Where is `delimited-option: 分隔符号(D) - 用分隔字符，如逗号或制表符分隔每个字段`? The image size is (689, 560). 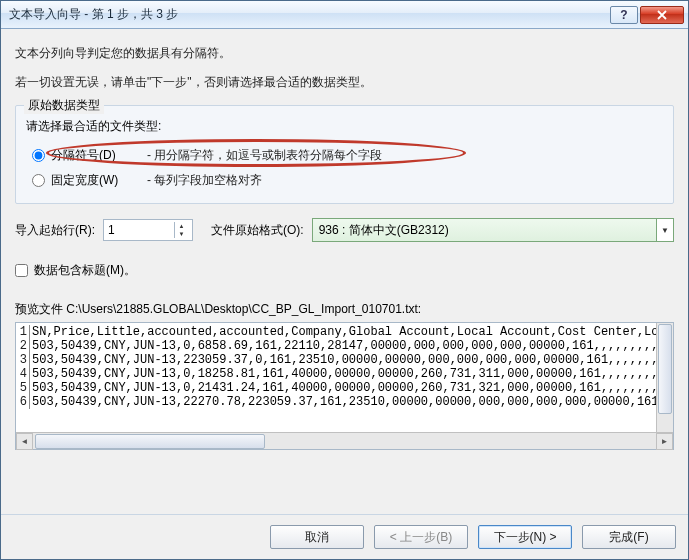 delimited-option: 分隔符号(D) - 用分隔字符，如逗号或制表符分隔每个字段 is located at coordinates (344, 156).